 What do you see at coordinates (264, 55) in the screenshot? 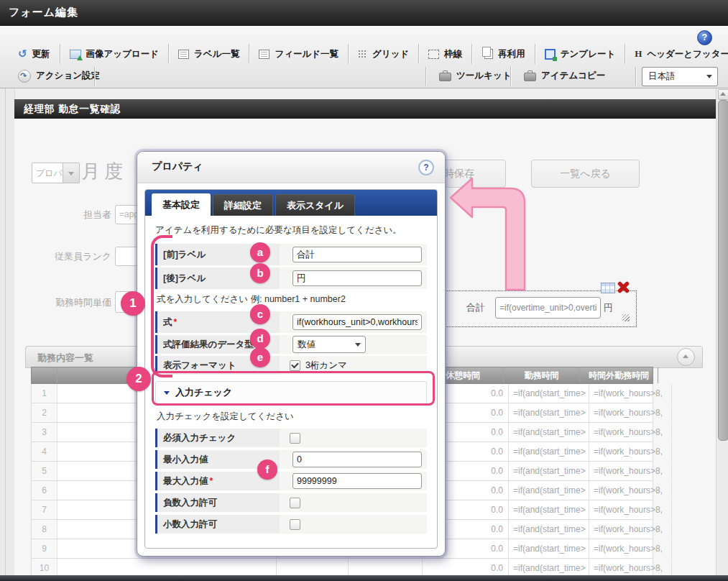
I see `field-list-icon` at bounding box center [264, 55].